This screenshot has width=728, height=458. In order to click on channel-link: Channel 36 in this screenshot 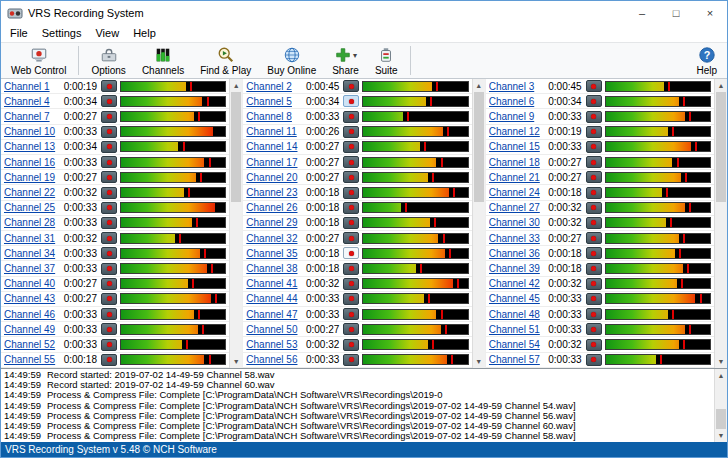, I will do `click(516, 254)`.